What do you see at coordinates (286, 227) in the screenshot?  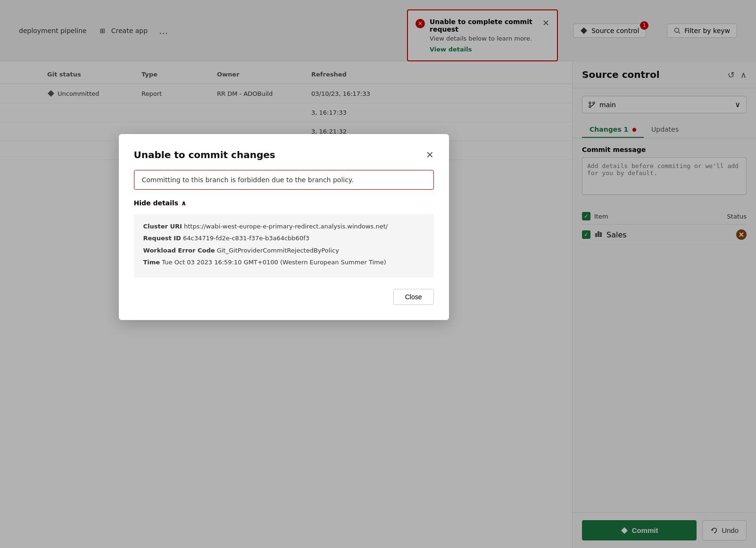 I see `cluster-uri-value: https://wabi-west-europe-e-primary-redir…` at bounding box center [286, 227].